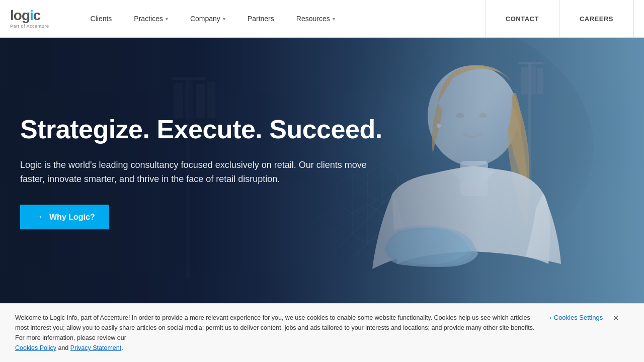 This screenshot has width=644, height=362. Describe the element at coordinates (559, 19) in the screenshot. I see `header-right: CONTACT CAREERS` at that location.